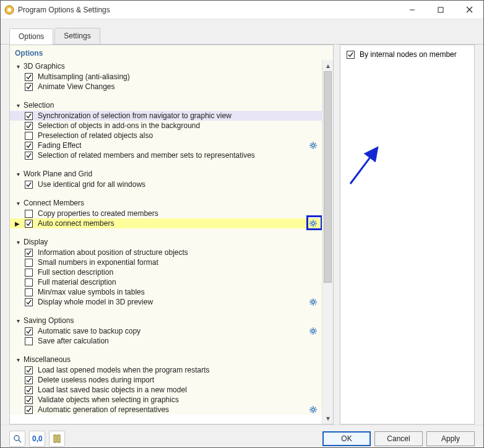 Image resolution: width=484 pixels, height=448 pixels. Describe the element at coordinates (96, 380) in the screenshot. I see `option-label: Delete useless nodes during import` at that location.